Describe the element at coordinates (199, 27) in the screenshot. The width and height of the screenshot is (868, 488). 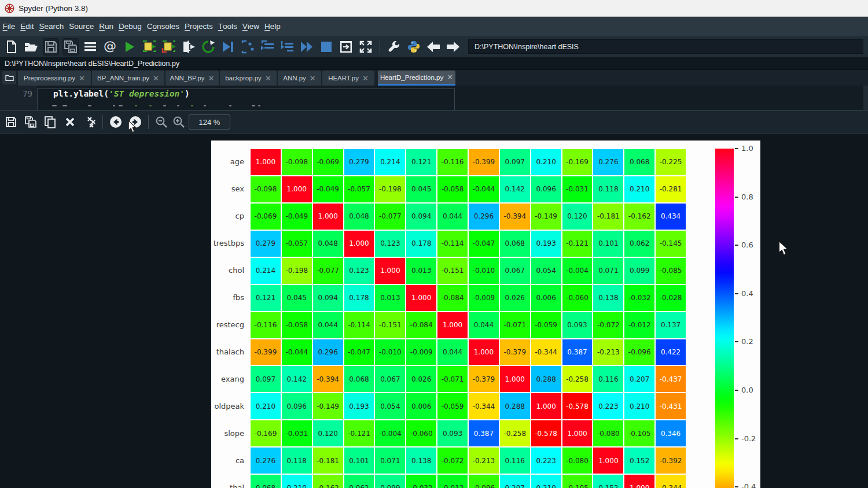
I see `menu-item-projects: Projects` at that location.